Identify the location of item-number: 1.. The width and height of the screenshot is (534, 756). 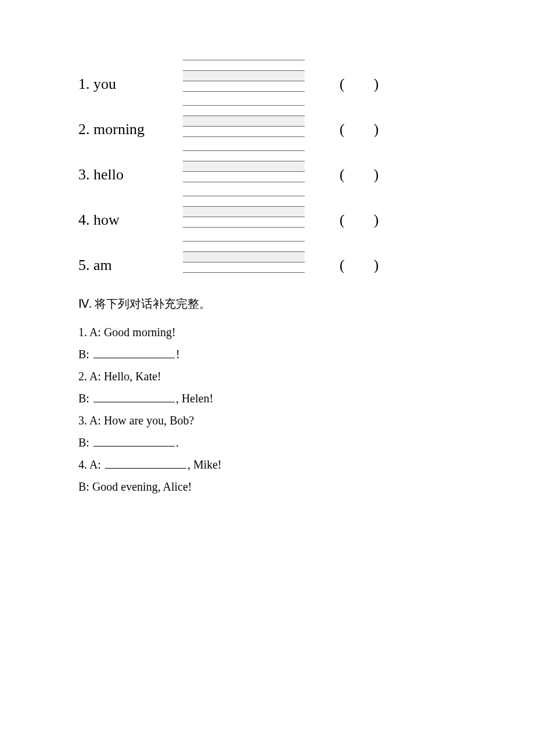
(86, 84).